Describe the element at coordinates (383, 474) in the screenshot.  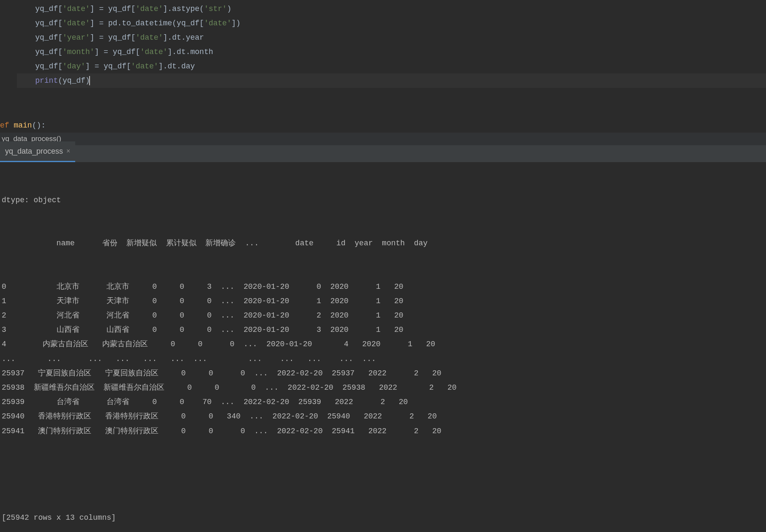
I see `console-blank` at that location.